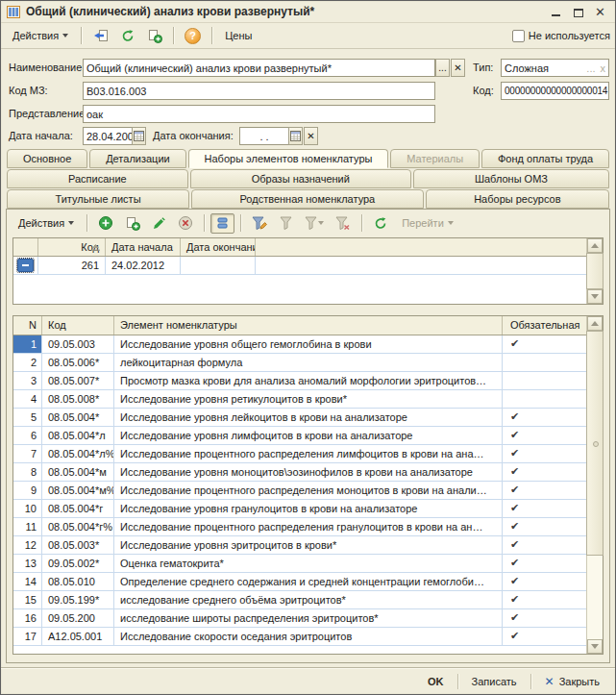 This screenshot has height=695, width=616. I want to click on cell-code: 08.05.007*, so click(79, 381).